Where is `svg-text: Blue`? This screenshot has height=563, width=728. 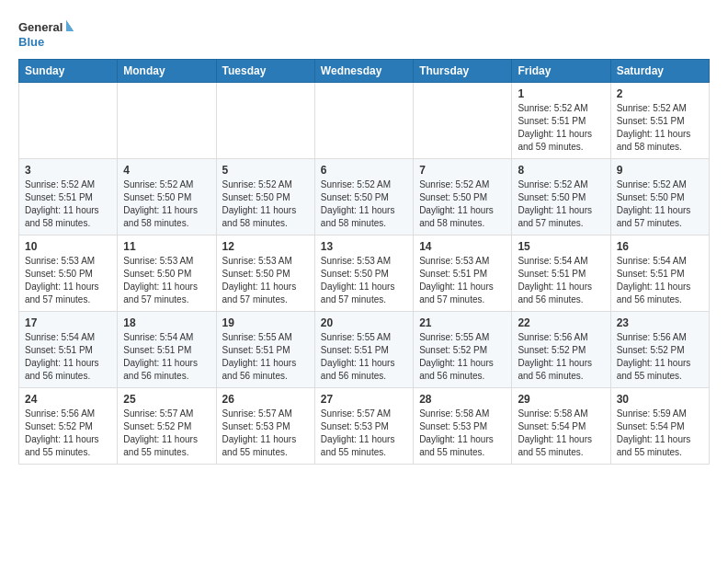 svg-text: Blue is located at coordinates (31, 42).